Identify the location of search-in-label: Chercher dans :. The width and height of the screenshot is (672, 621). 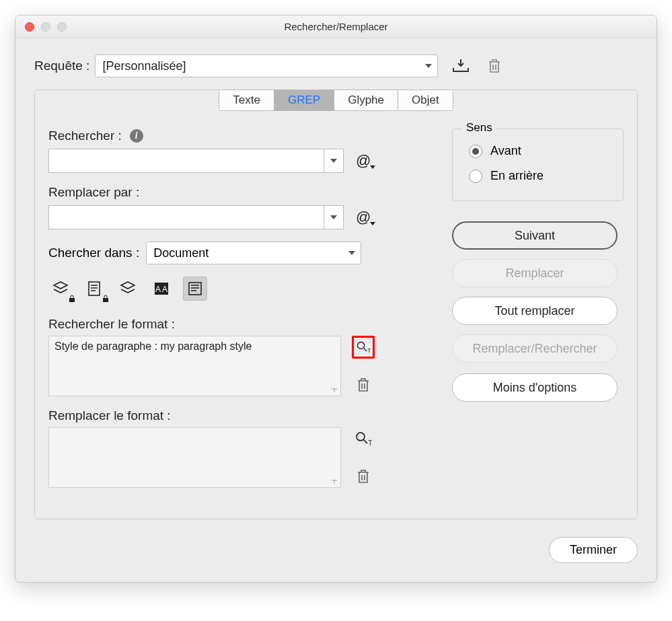
(94, 253).